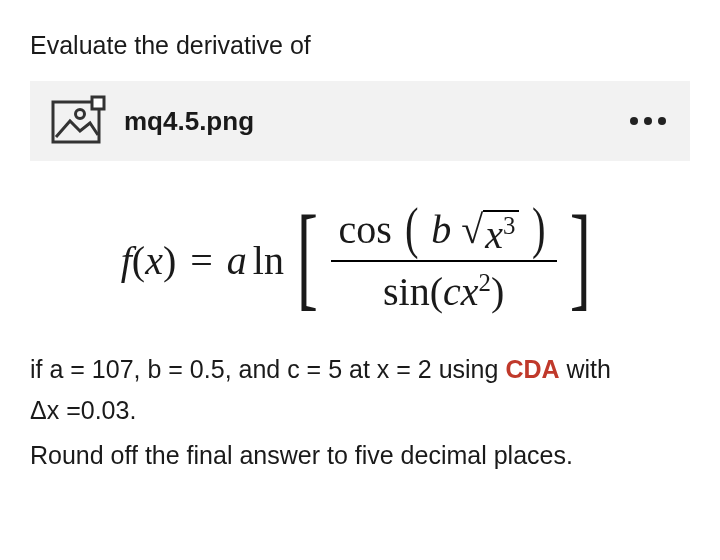 Image resolution: width=720 pixels, height=560 pixels. I want to click on value-b: 0.5, so click(208, 369).